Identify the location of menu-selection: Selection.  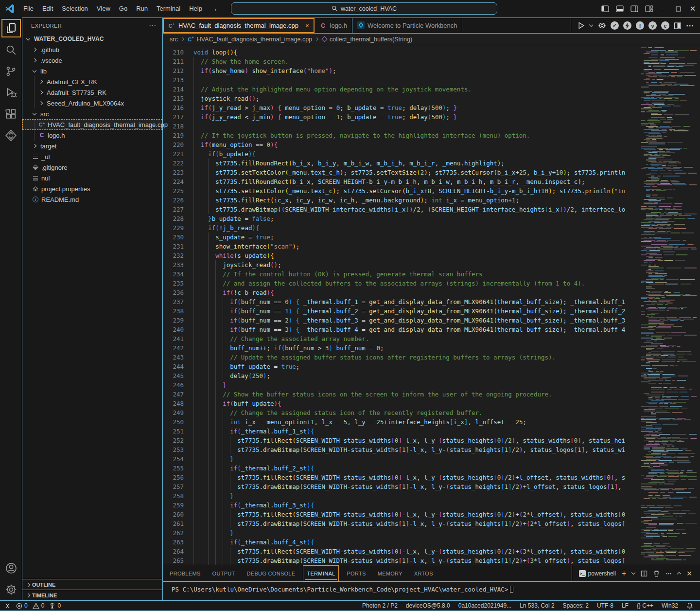
(75, 9).